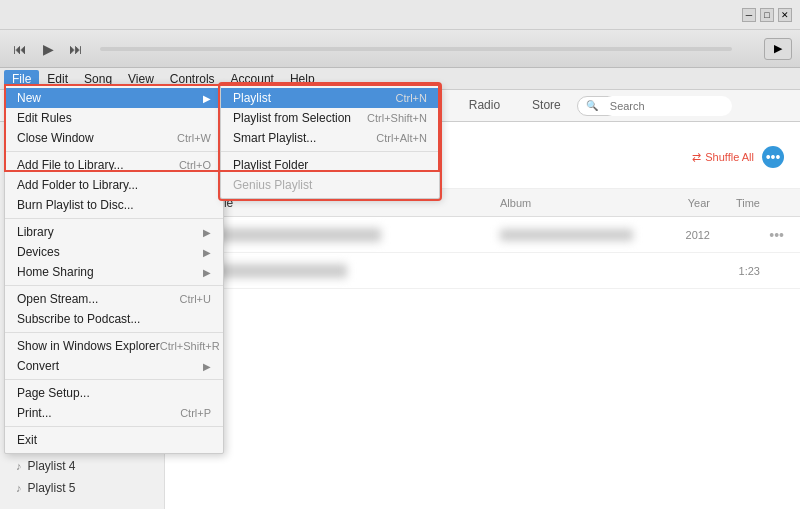  Describe the element at coordinates (38, 252) in the screenshot. I see `menu-devices-label: Devices` at that location.